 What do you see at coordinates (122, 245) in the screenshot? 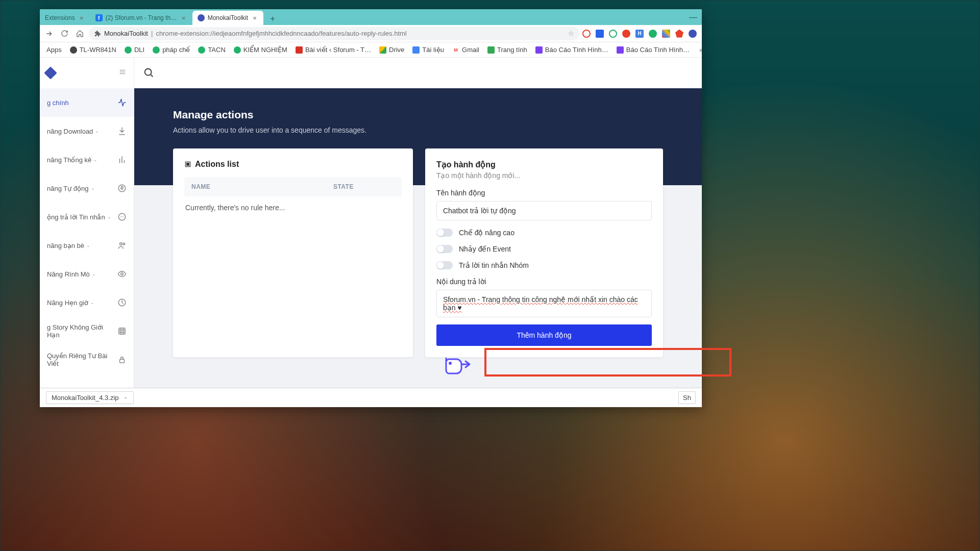
I see `users-icon` at bounding box center [122, 245].